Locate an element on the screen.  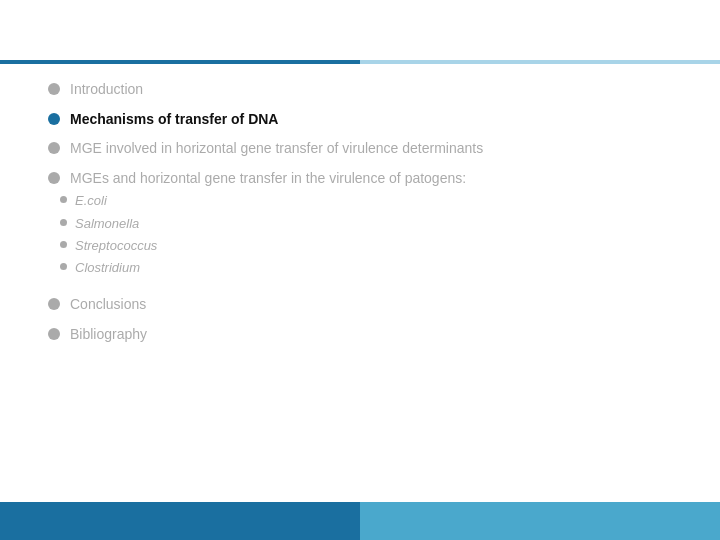
footer-bar is located at coordinates (360, 521).